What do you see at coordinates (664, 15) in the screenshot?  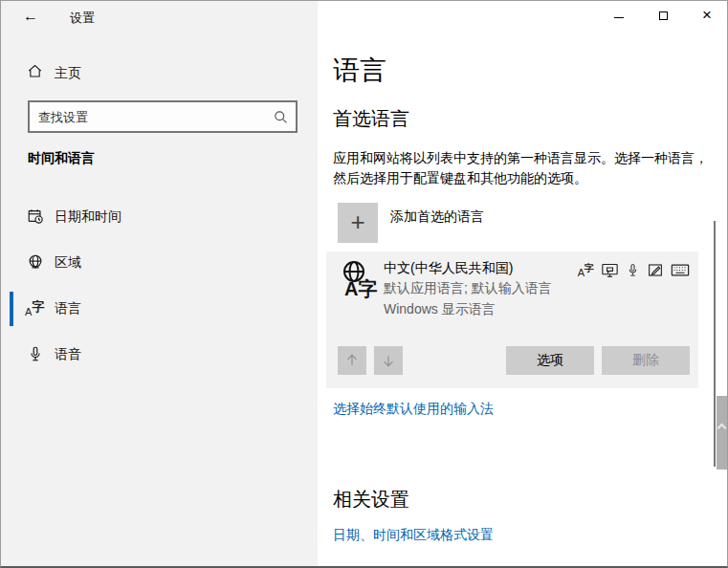 I see `maximize-icon` at bounding box center [664, 15].